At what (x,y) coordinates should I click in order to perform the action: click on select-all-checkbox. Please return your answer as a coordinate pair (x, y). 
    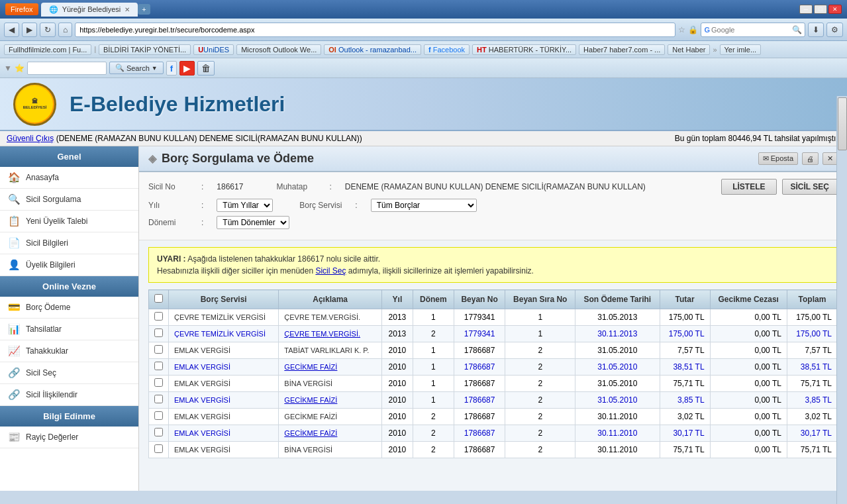
    Looking at the image, I should click on (159, 298).